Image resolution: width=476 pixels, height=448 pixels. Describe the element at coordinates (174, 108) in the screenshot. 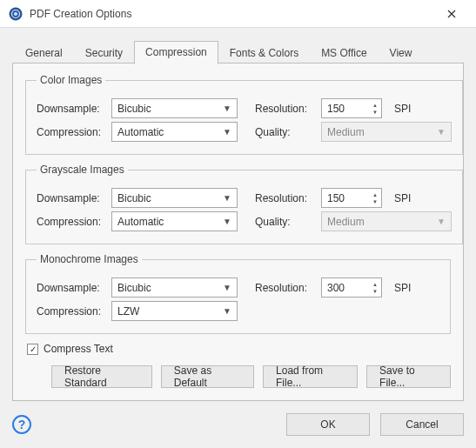

I see `color-downsample-select: Bicubic ▼` at that location.